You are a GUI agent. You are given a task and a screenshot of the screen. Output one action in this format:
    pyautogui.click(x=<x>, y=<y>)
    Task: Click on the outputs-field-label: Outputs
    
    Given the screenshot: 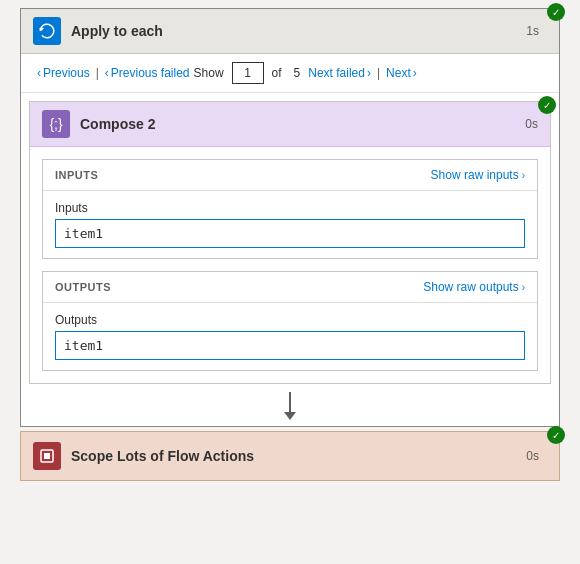 What is the action you would take?
    pyautogui.click(x=290, y=320)
    